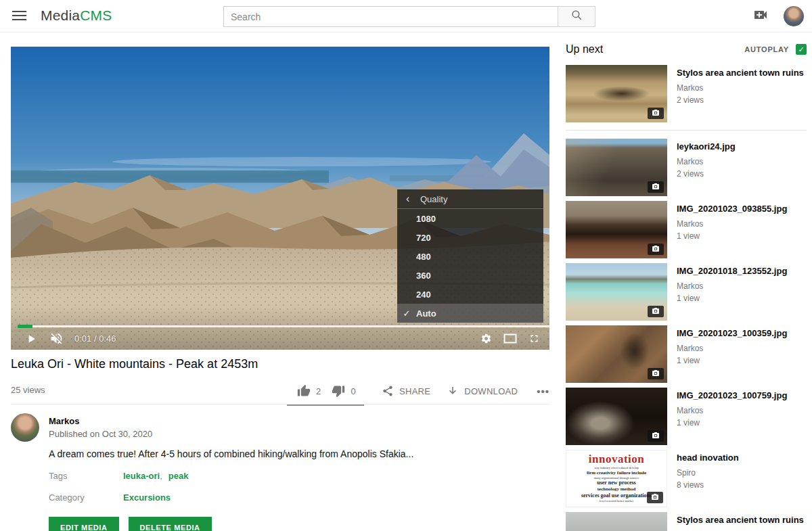 This screenshot has height=531, width=812. Describe the element at coordinates (732, 333) in the screenshot. I see `item-title: IMG_20201023_100359.jpg` at that location.